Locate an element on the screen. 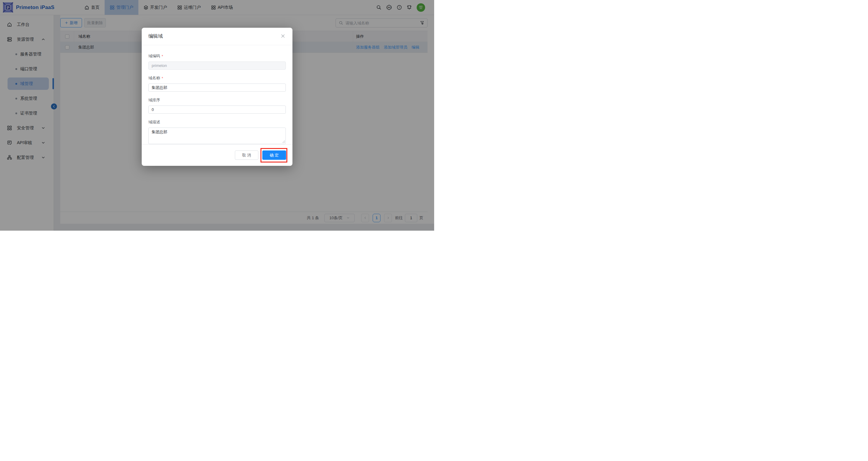 This screenshot has width=868, height=461. field-label-domain-order: 域排序 is located at coordinates (217, 100).